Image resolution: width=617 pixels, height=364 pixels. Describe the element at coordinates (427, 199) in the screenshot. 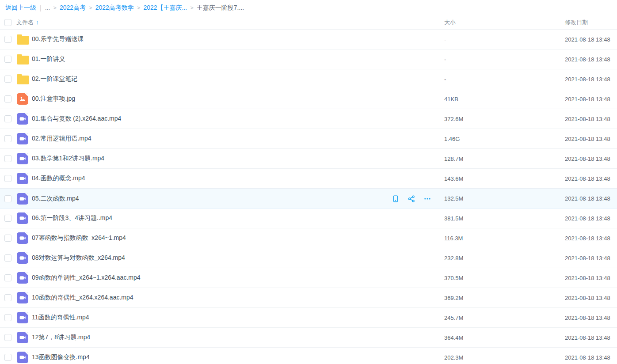

I see `more-icon` at that location.